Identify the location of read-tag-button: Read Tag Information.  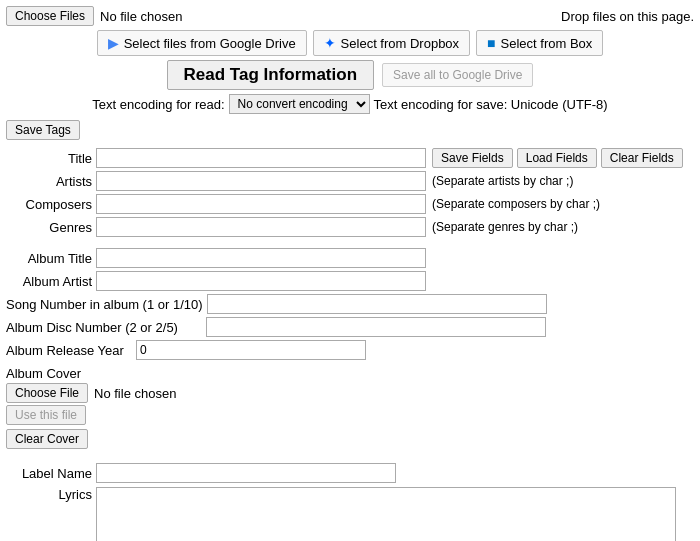
(270, 75).